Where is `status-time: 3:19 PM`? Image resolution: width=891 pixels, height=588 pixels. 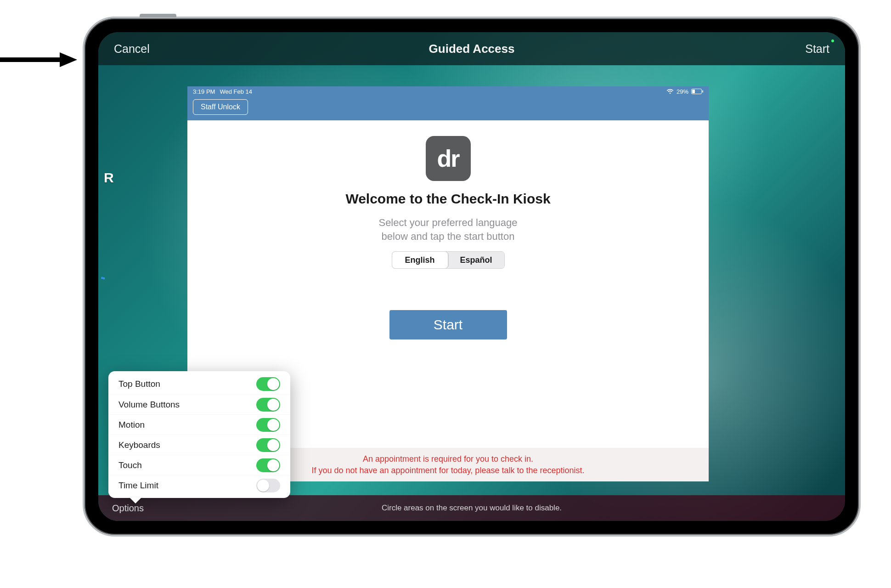
status-time: 3:19 PM is located at coordinates (204, 92).